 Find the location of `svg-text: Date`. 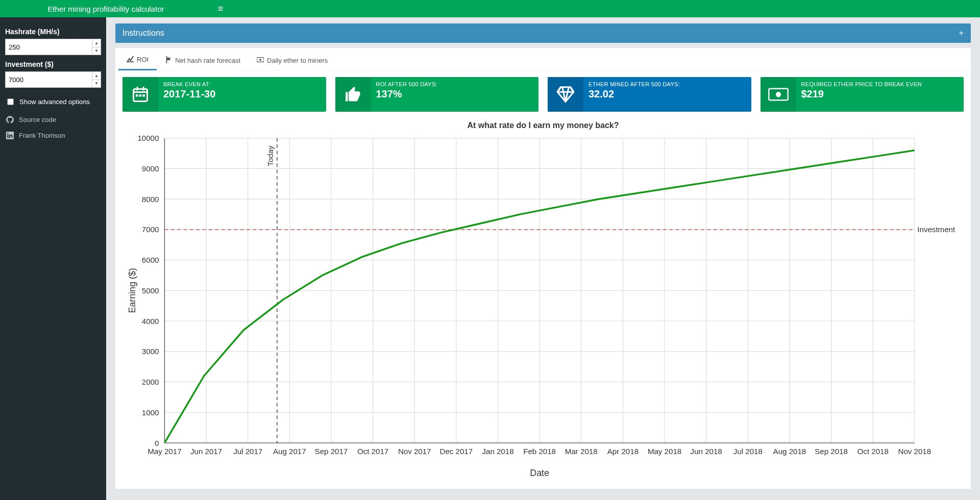

svg-text: Date is located at coordinates (540, 473).